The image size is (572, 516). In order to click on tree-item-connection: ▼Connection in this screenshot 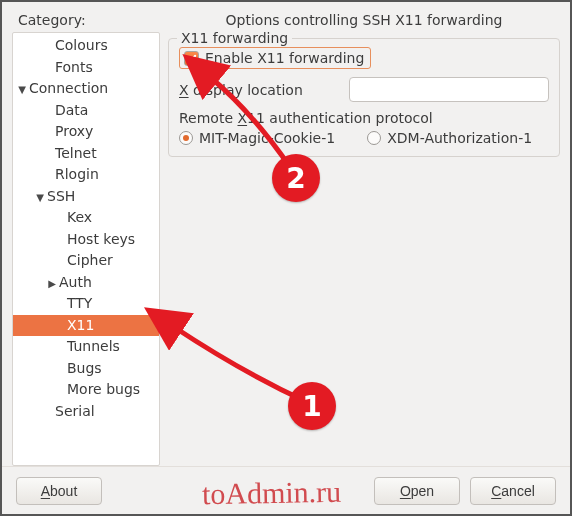, I will do `click(86, 89)`.